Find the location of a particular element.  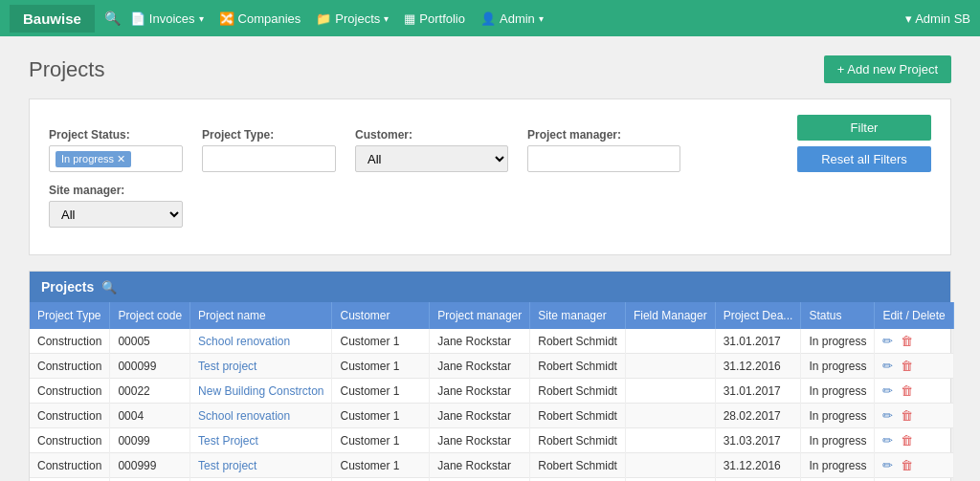

project-manager-label: Project manager: is located at coordinates (604, 135).